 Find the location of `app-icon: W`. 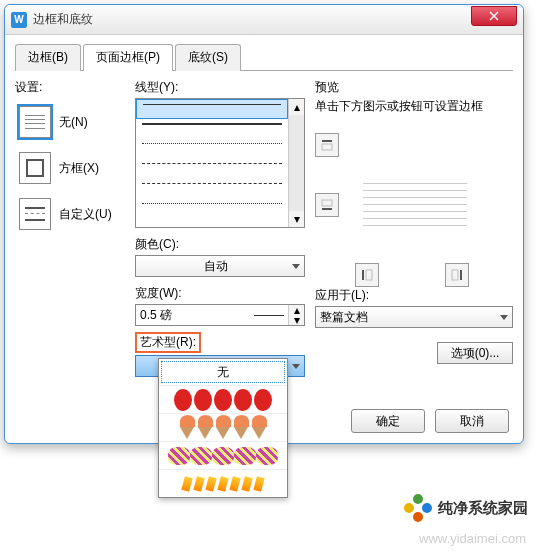

app-icon: W is located at coordinates (19, 20).